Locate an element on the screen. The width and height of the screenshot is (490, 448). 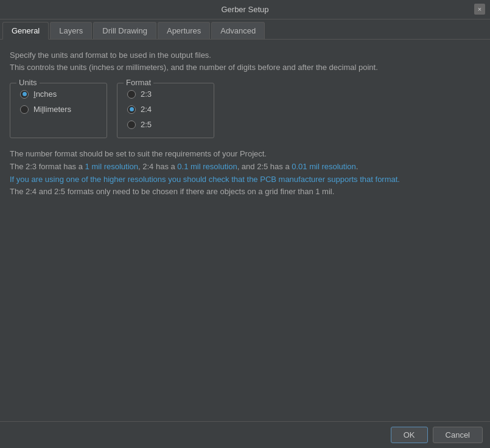
radio-millimeters: Millimeters is located at coordinates (58, 110).